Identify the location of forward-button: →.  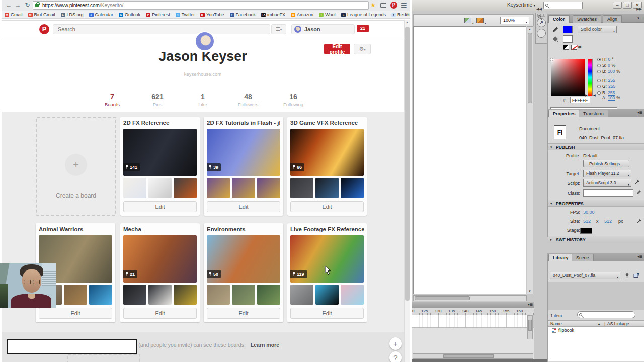
(18, 5).